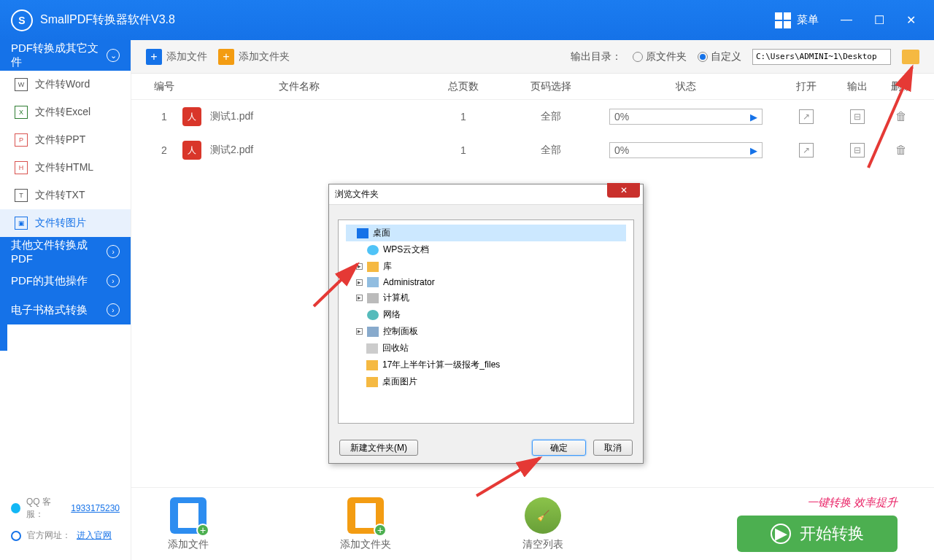  I want to click on tree-item-admin: ▸Administrator, so click(486, 282).